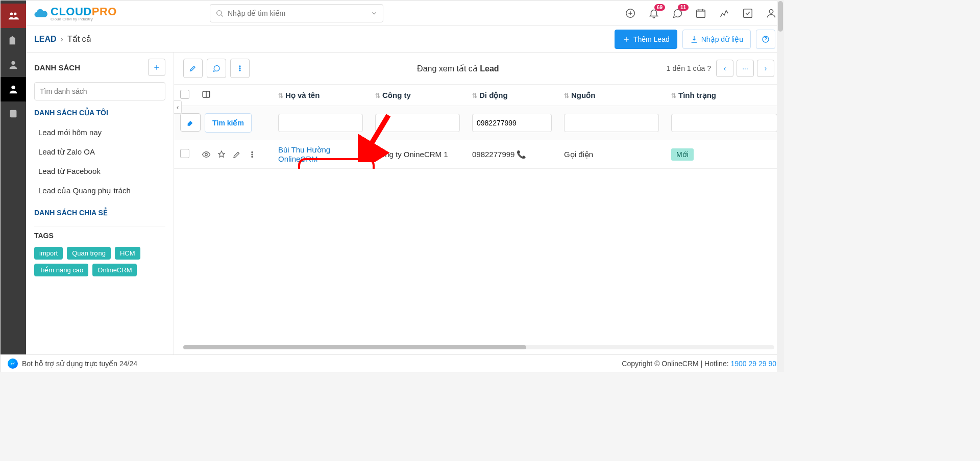 This screenshot has height=461, width=980. What do you see at coordinates (646, 39) in the screenshot?
I see `add-lead-button: Thêm Lead` at bounding box center [646, 39].